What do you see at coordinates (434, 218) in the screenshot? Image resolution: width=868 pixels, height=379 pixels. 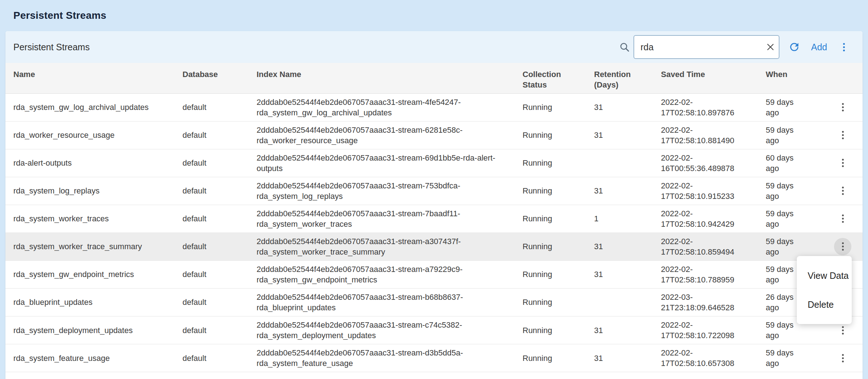 I see `table-row: rda_system_worker_traces default 2dddab0…` at bounding box center [434, 218].